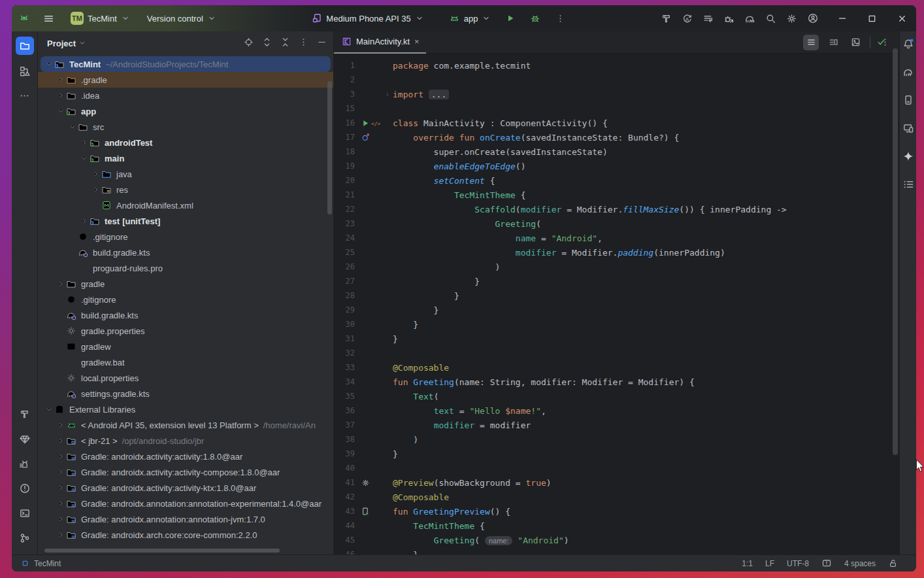 The height and width of the screenshot is (578, 924). I want to click on tree-row-test: test [unitTest], so click(186, 221).